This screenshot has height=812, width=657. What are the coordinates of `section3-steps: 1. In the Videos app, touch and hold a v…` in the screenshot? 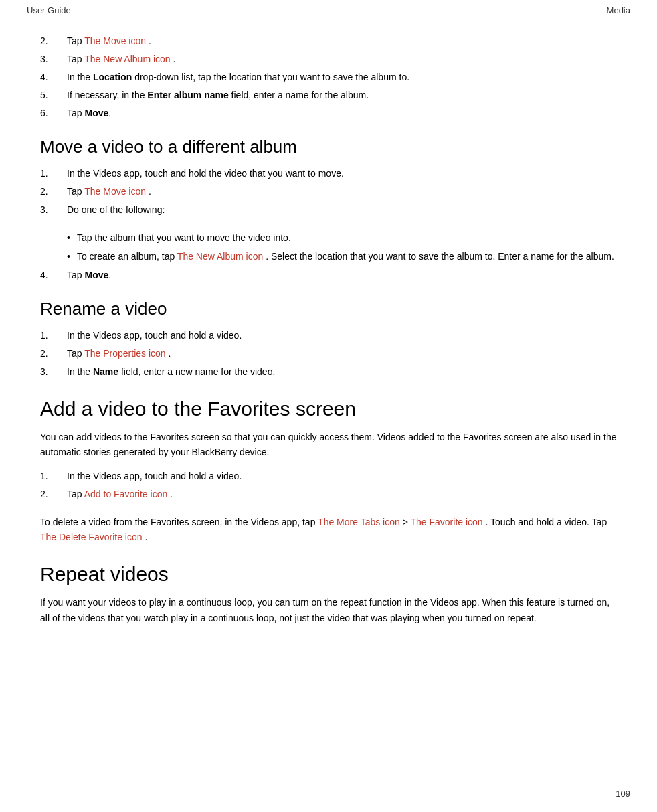 It's located at (328, 353).